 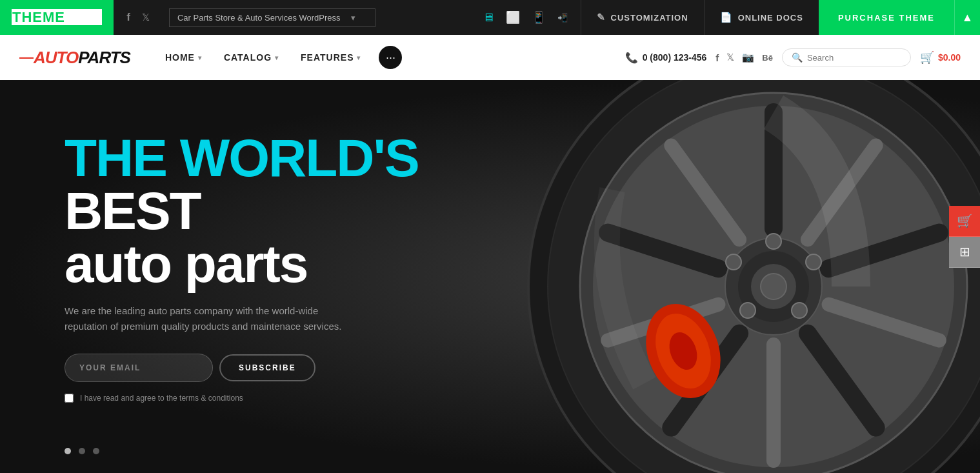 I want to click on cart-icon: 🛒, so click(x=927, y=57).